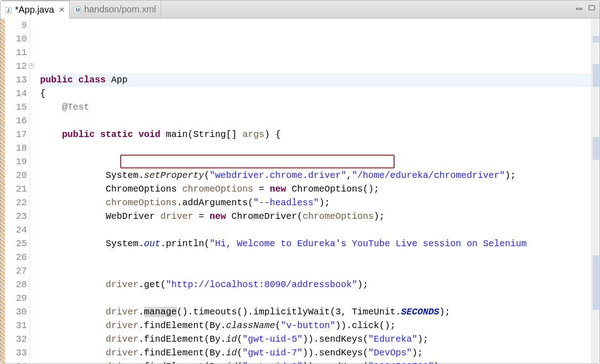  What do you see at coordinates (316, 312) in the screenshot?
I see `code-line: driver.manage().timeouts().implicitlyWai…` at bounding box center [316, 312].